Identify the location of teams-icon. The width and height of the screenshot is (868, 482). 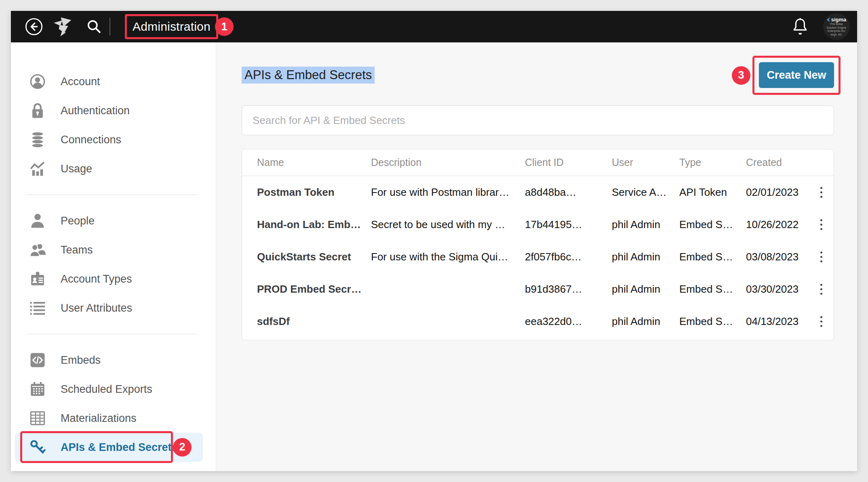
(38, 250).